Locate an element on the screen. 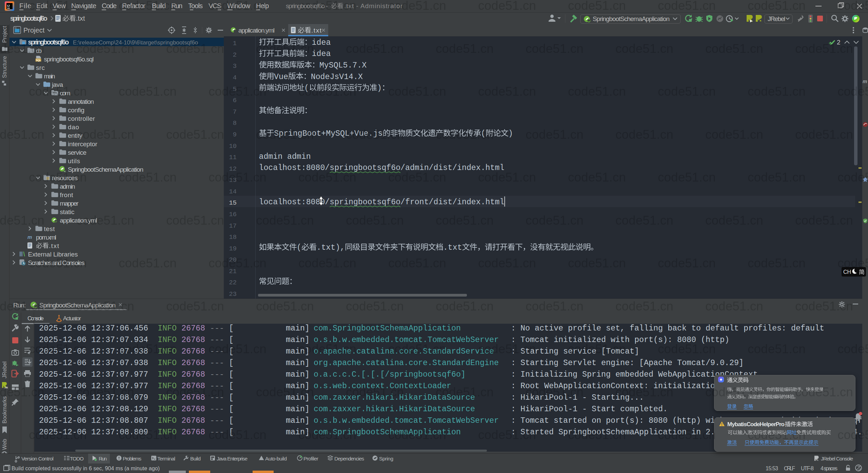  svg-text: utils is located at coordinates (74, 161).